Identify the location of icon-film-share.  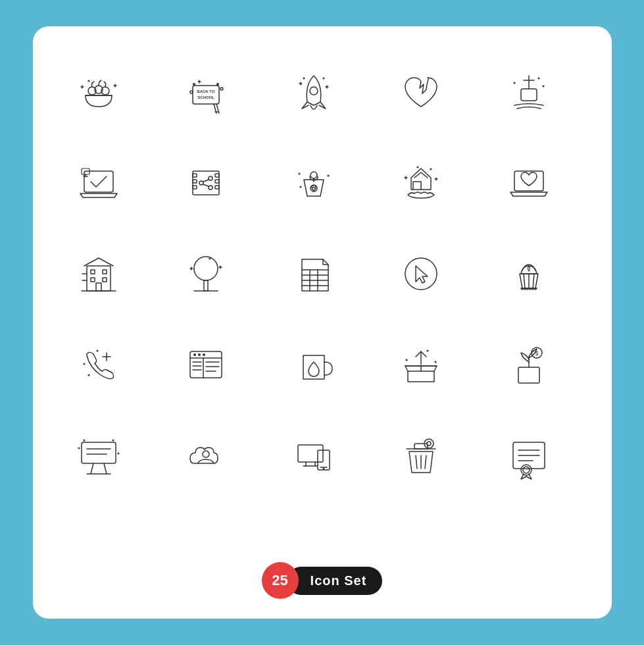
(206, 183).